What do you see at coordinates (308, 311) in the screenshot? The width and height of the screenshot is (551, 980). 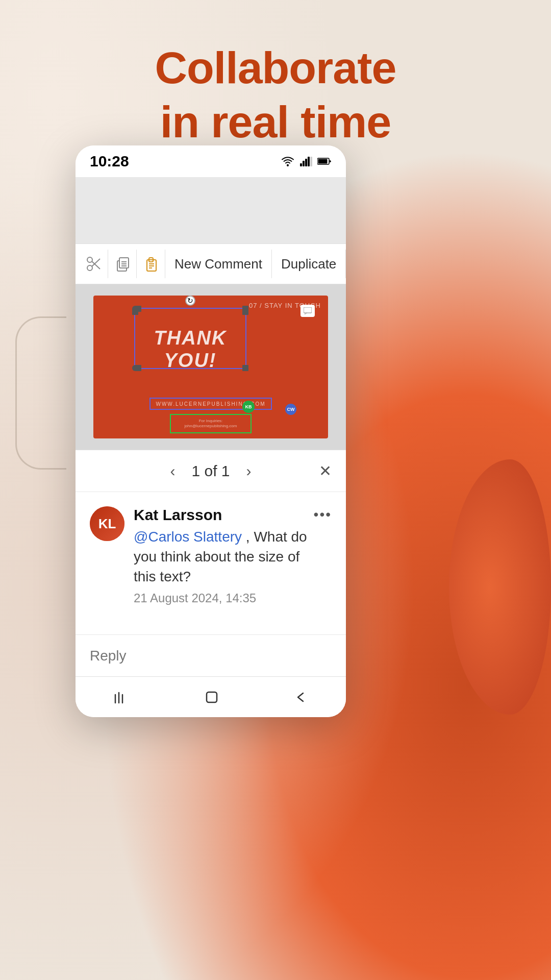 I see `comment-bubble-icon` at bounding box center [308, 311].